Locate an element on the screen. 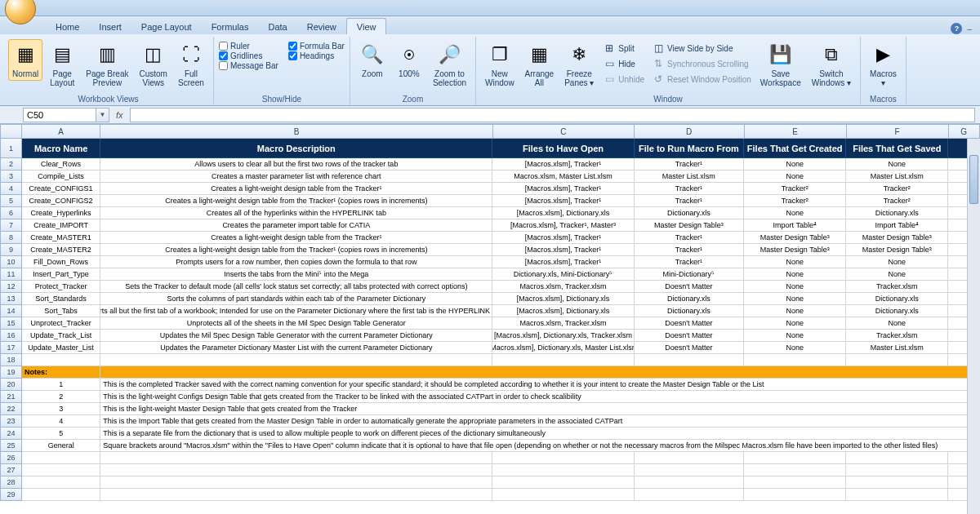 The image size is (980, 514). row-header: 6 is located at coordinates (11, 214).